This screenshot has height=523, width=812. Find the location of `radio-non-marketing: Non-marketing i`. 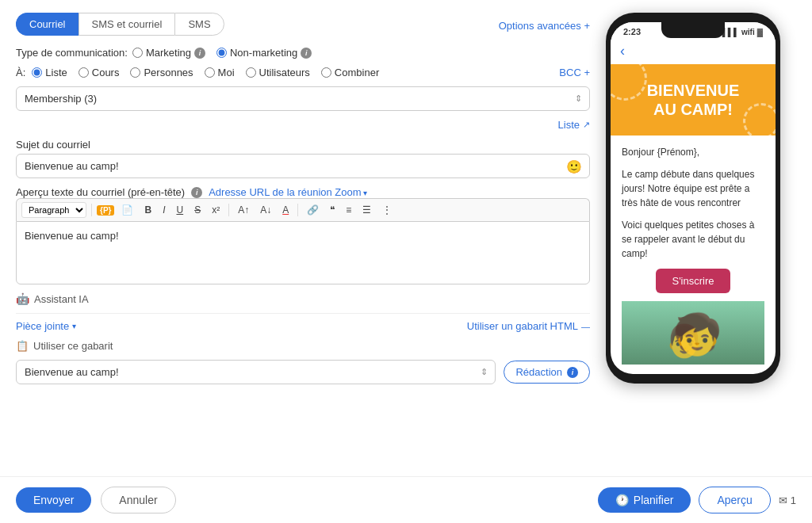

radio-non-marketing: Non-marketing i is located at coordinates (264, 52).